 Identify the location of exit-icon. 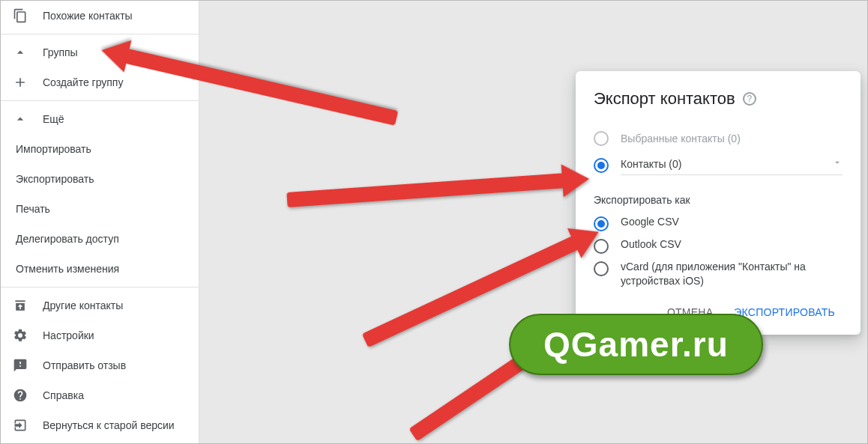
(20, 425).